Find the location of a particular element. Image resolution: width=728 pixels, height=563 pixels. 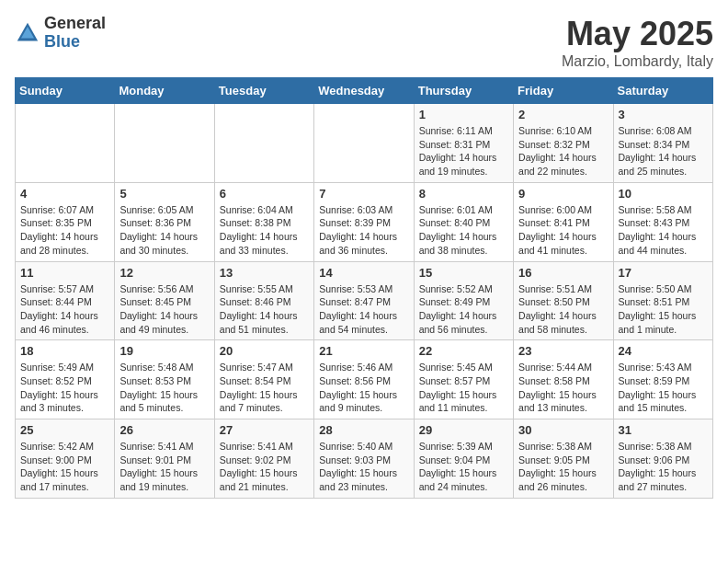

day-info: Sunrise: 5:49 AM Sunset: 8:52 PM Dayligh… is located at coordinates (64, 388).